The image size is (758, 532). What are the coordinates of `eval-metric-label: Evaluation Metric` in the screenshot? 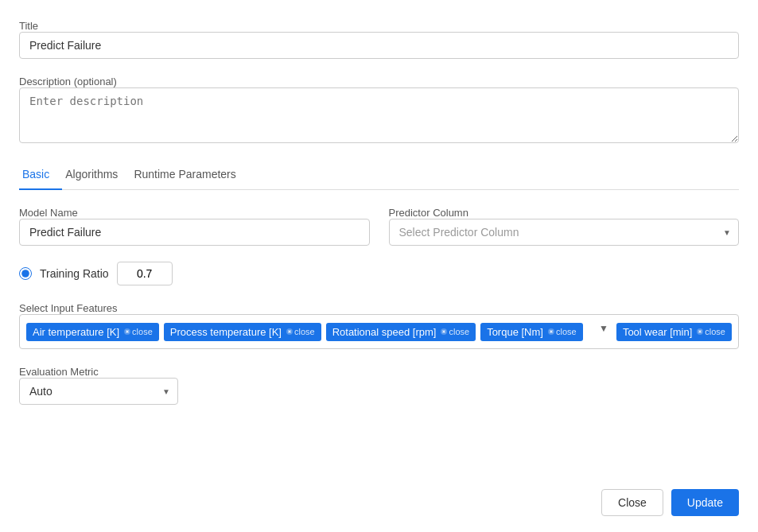 It's located at (59, 372).